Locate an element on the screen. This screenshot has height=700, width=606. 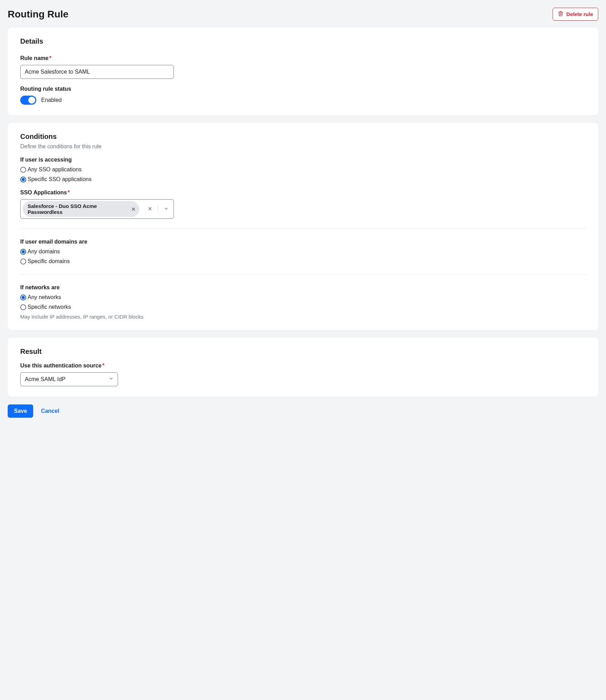
auth-source-value: Acme SAML IdP is located at coordinates (45, 379).